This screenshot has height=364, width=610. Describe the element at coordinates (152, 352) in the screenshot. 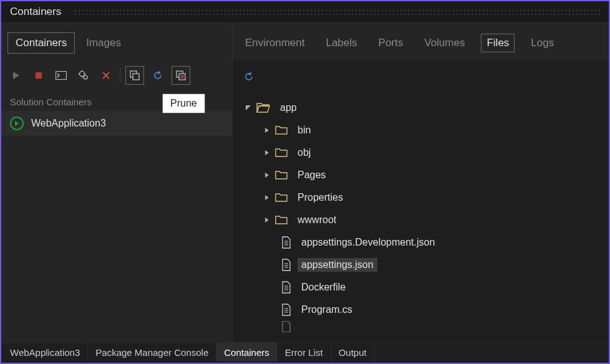

I see `bottom-tab-pmc: Package Manager Console` at that location.